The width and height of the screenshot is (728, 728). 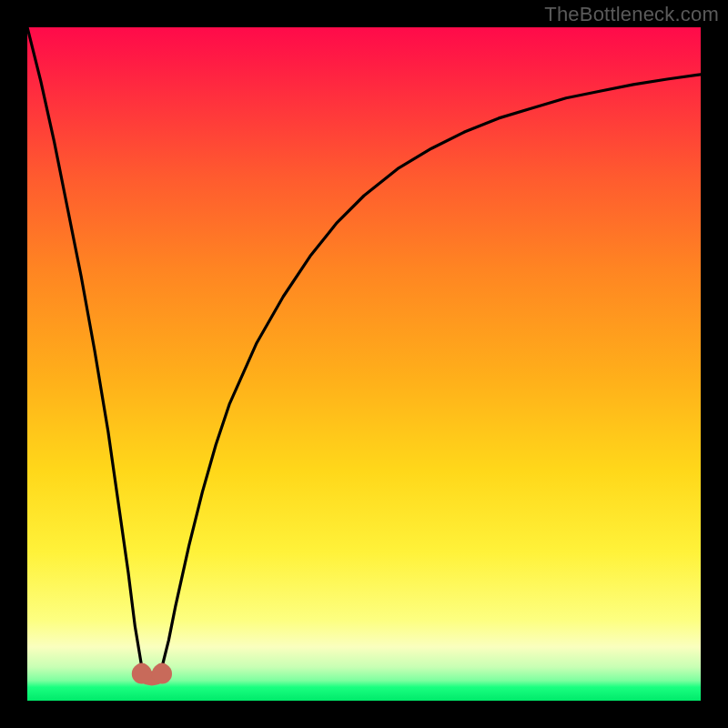 What do you see at coordinates (142, 673) in the screenshot?
I see `marker-dot-left` at bounding box center [142, 673].